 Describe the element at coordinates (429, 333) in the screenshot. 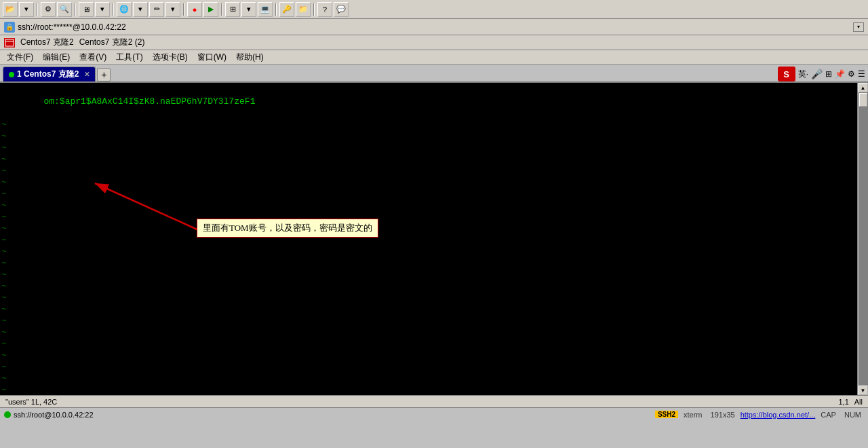

I see `tilde-line-19: ~` at that location.